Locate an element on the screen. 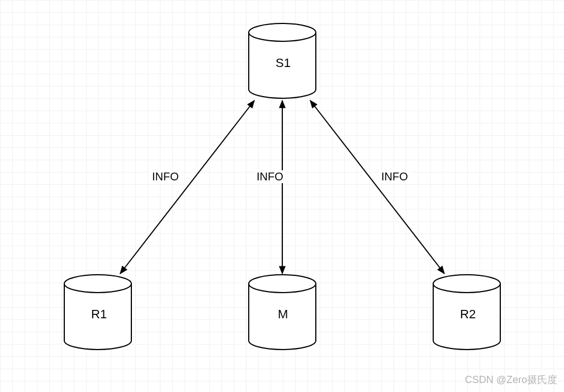  edge-m-s1-label: INFO is located at coordinates (270, 176).